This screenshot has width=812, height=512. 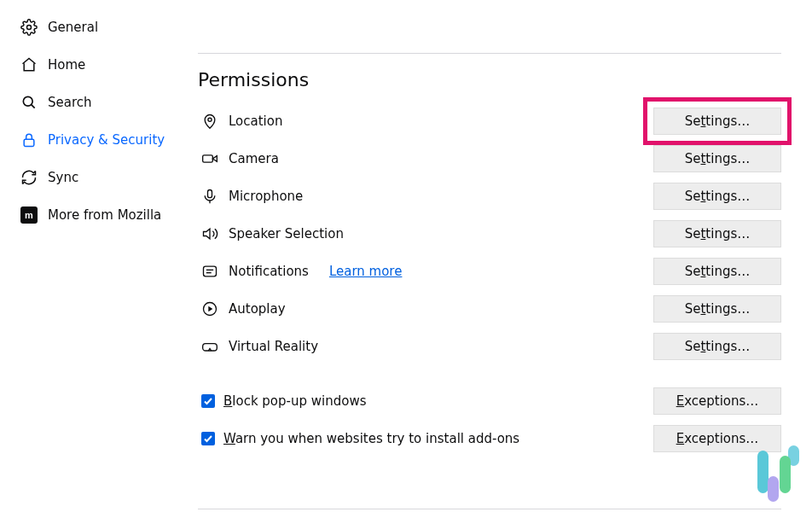 What do you see at coordinates (210, 346) in the screenshot?
I see `vr-icon` at bounding box center [210, 346].